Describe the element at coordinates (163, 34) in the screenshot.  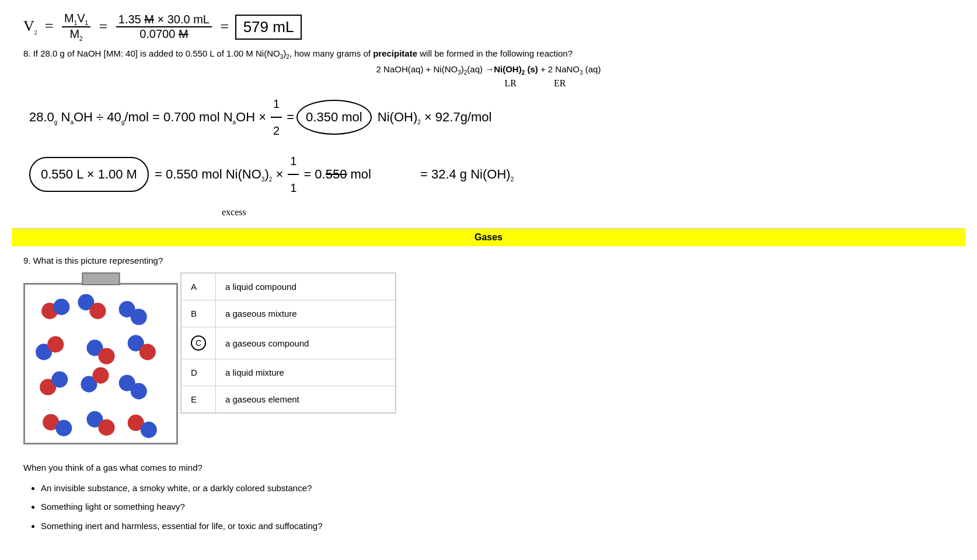
I see `den-values: 0.0700 M` at that location.